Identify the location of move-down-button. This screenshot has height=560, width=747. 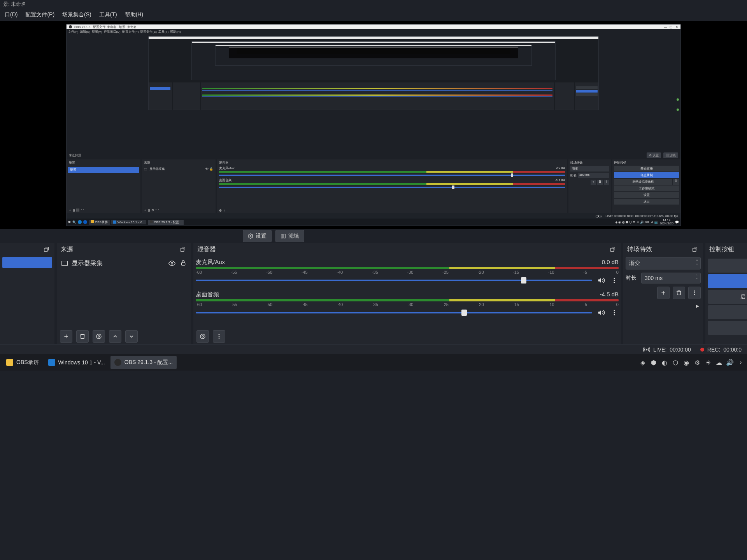
(132, 336).